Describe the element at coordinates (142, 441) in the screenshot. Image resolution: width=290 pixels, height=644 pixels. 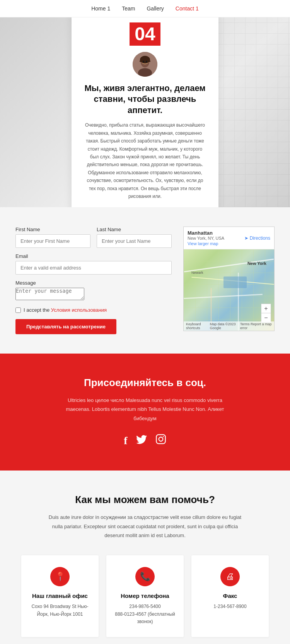
I see `twitter-icon` at that location.